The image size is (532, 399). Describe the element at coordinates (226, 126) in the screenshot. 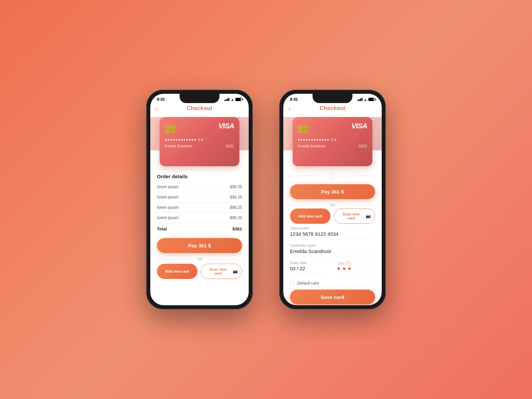

I see `visa-logo-1: VISA` at that location.